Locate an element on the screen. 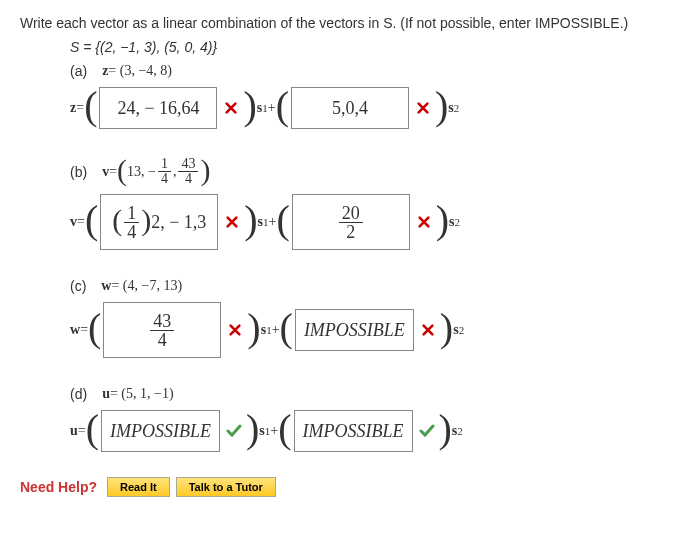 This screenshot has width=695, height=556. part-d-label: (d) is located at coordinates (78, 394).